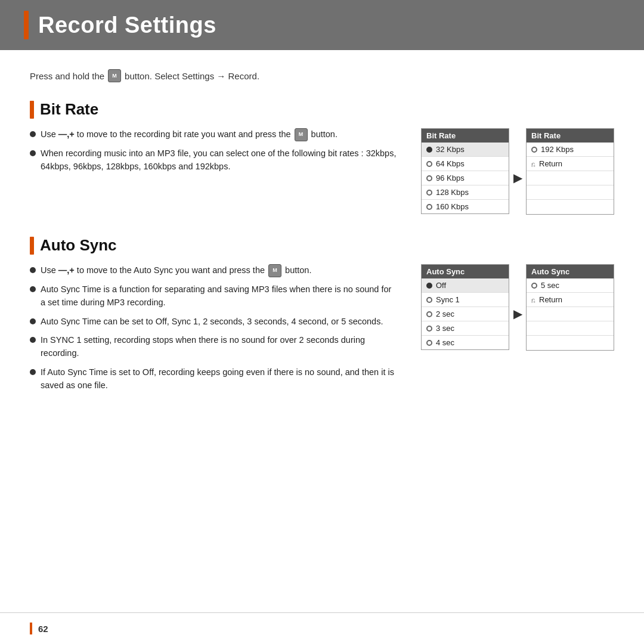 The image size is (644, 644). I want to click on m-button-icon-as: M, so click(275, 271).